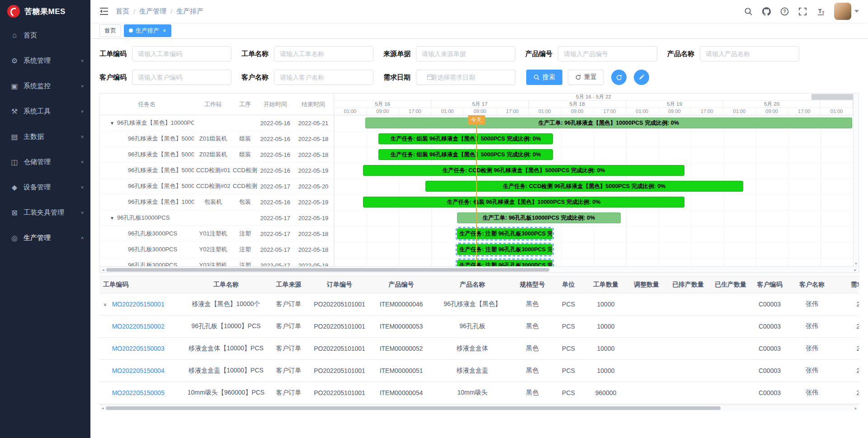  Describe the element at coordinates (138, 349) in the screenshot. I see `work-order-link: MO202205150003` at that location.